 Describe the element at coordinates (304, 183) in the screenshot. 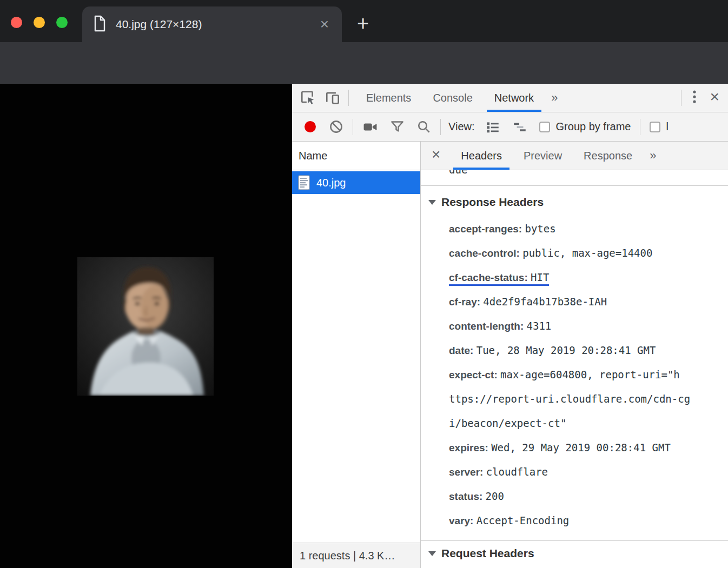

I see `document-icon` at that location.